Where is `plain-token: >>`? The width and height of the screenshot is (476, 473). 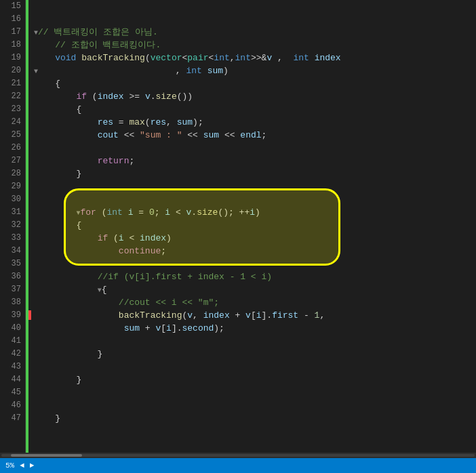 plain-token: >> is located at coordinates (256, 58).